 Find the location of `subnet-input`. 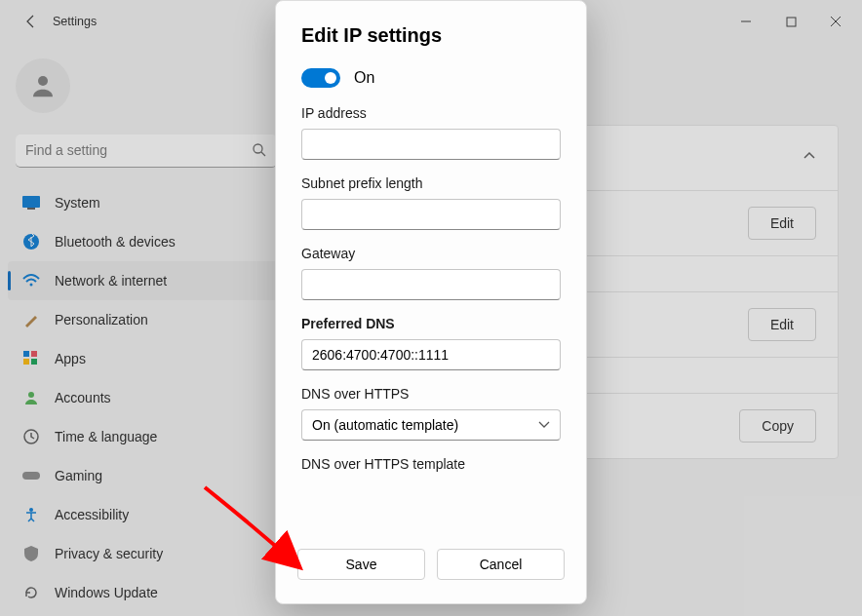

subnet-input is located at coordinates (431, 214).